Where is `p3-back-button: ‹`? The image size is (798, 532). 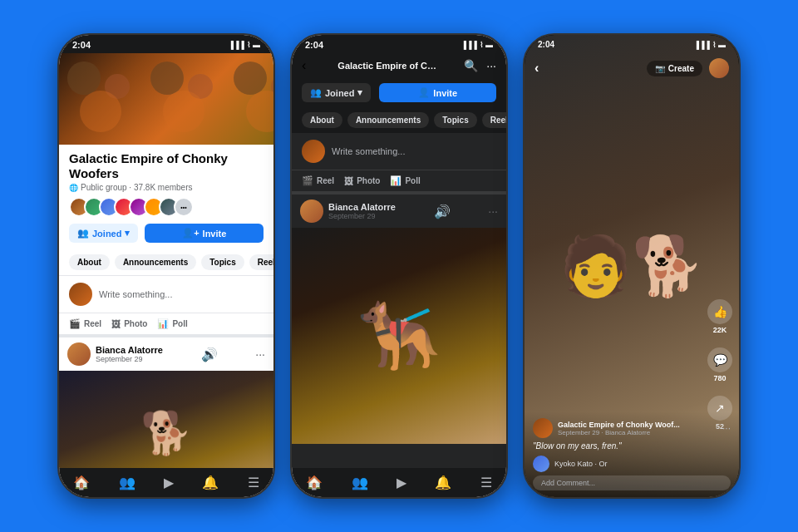 p3-back-button: ‹ is located at coordinates (537, 68).